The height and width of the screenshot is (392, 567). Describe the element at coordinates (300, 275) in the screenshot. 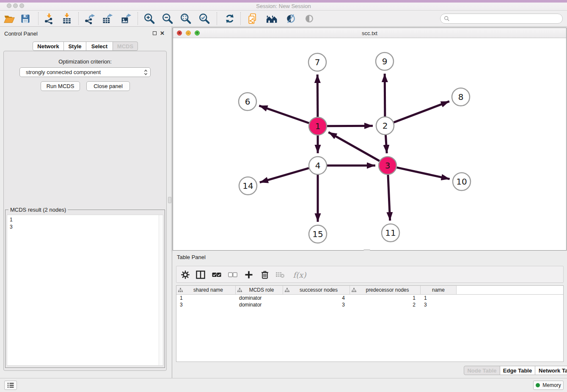

I see `function-builder-icon: f(x)` at that location.